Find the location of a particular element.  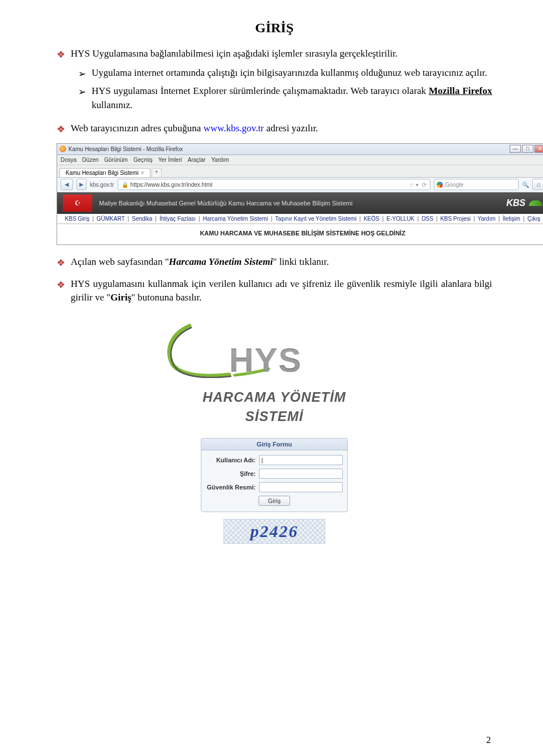

browser-addressbar: ◄ ► kbs.gov.tr 🔒 https://www.kbs.gov.tr/… is located at coordinates (300, 185).